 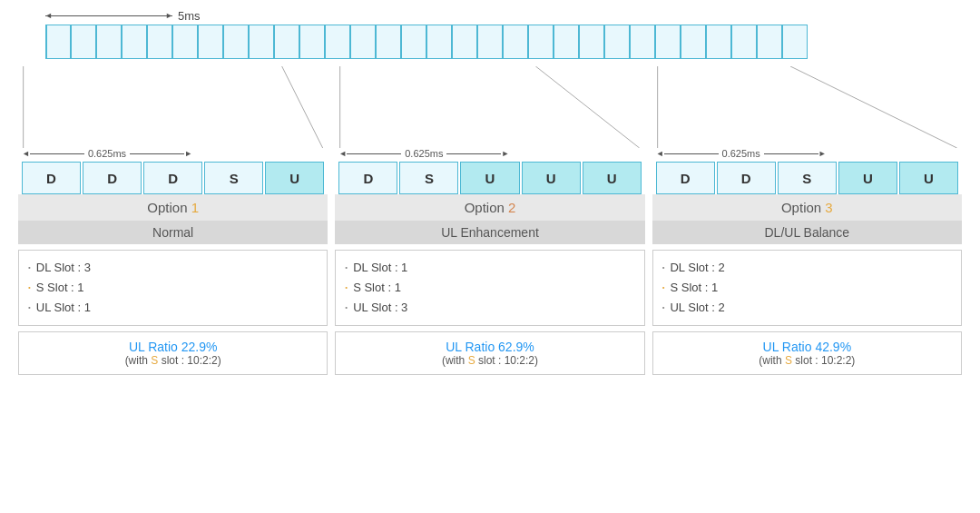 I want to click on ratio-main-3: UL Ratio 42.9%, so click(x=808, y=347).